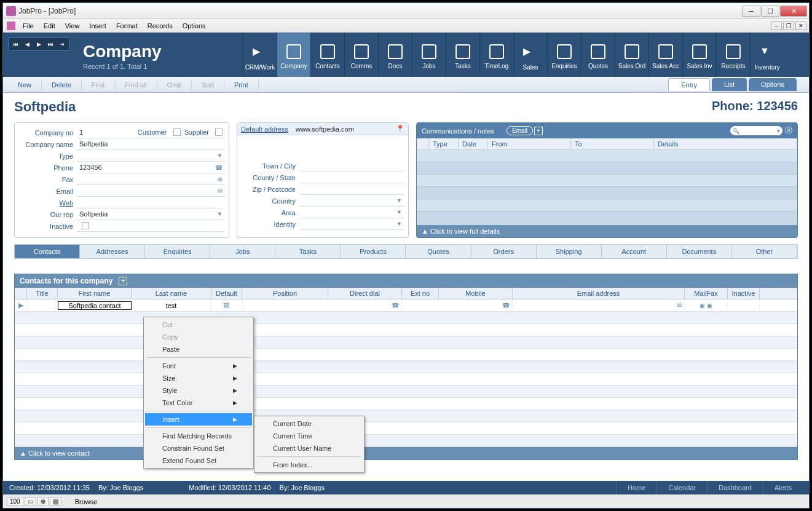 The image size is (812, 511). Describe the element at coordinates (199, 461) in the screenshot. I see `menu-extend: Extend Found Set` at that location.